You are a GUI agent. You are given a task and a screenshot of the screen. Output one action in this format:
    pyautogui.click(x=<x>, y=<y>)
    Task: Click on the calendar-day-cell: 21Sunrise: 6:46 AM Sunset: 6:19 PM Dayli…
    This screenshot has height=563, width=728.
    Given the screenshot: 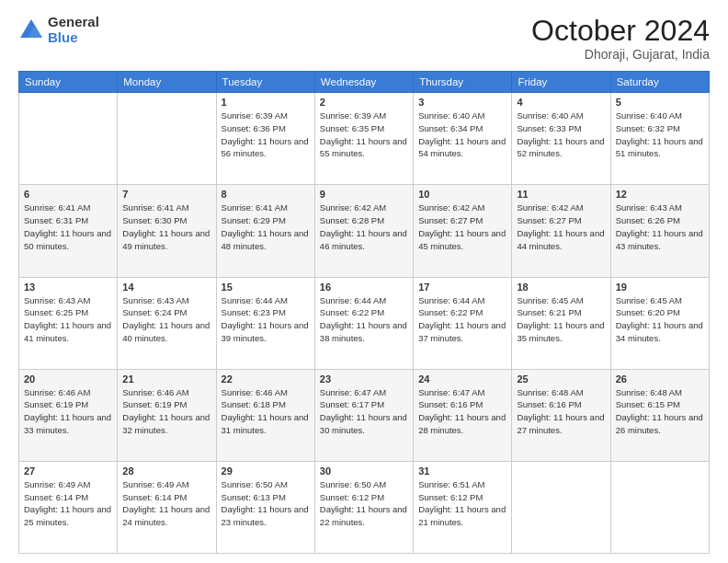 What is the action you would take?
    pyautogui.click(x=167, y=415)
    